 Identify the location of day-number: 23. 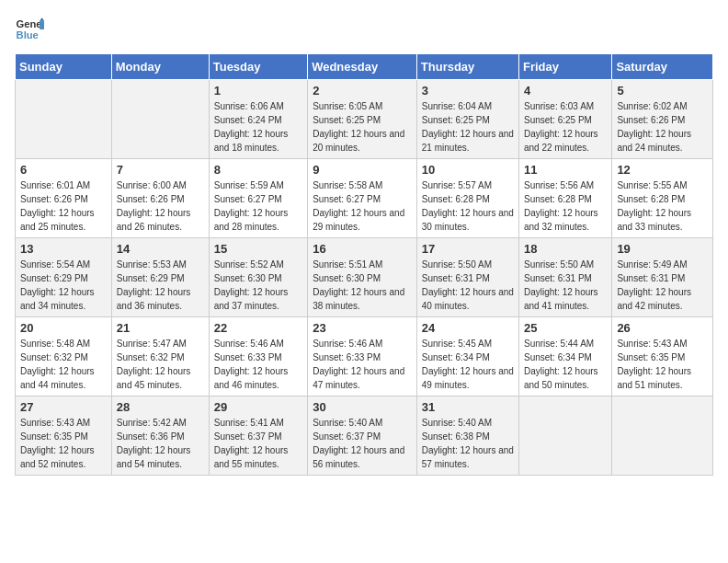
(362, 327).